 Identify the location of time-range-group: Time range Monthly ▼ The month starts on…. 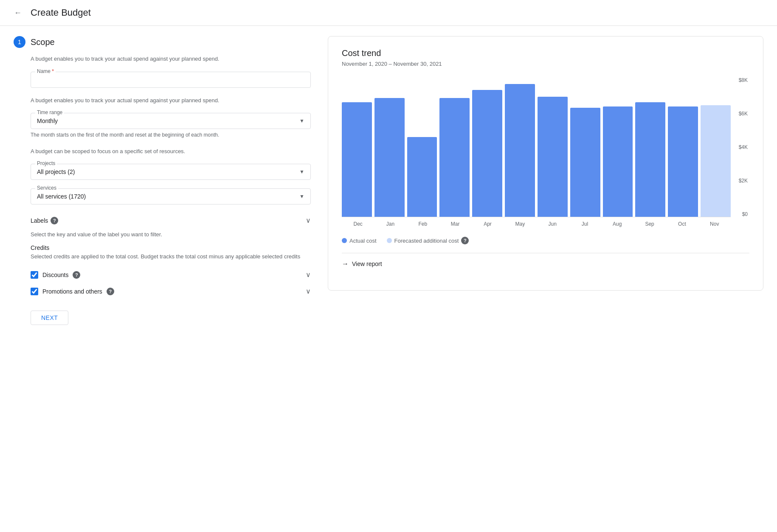
(171, 126).